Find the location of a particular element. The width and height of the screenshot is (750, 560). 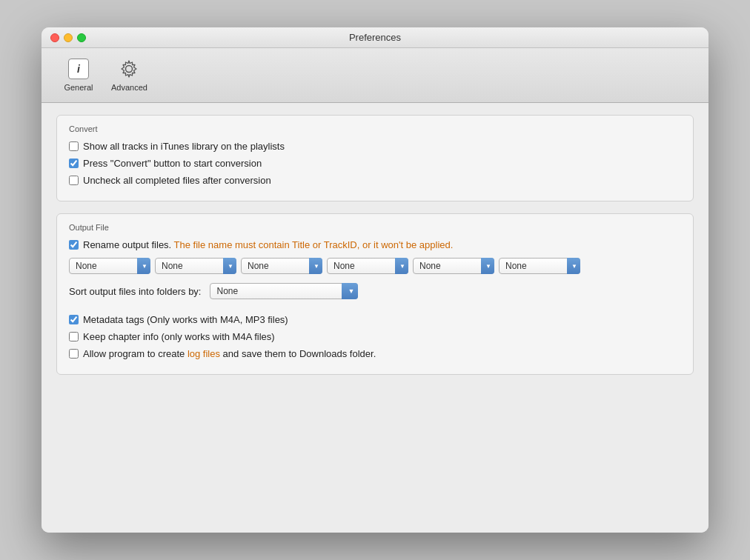

uncheck-completed-label: Uncheck all completed files after conver… is located at coordinates (177, 181).